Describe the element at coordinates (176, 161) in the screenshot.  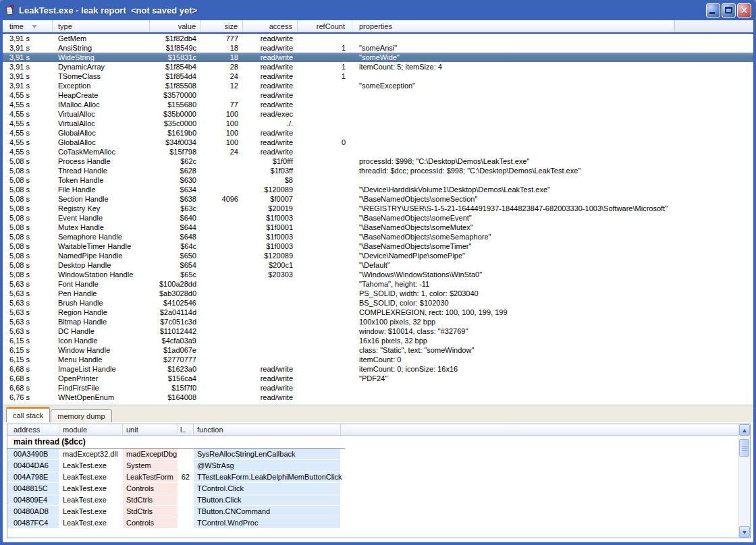
I see `cell-value: $62c` at that location.